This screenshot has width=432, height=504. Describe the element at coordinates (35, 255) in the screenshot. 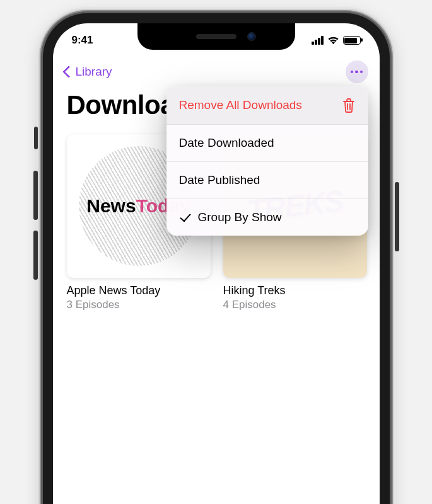

I see `volume-down-button` at that location.